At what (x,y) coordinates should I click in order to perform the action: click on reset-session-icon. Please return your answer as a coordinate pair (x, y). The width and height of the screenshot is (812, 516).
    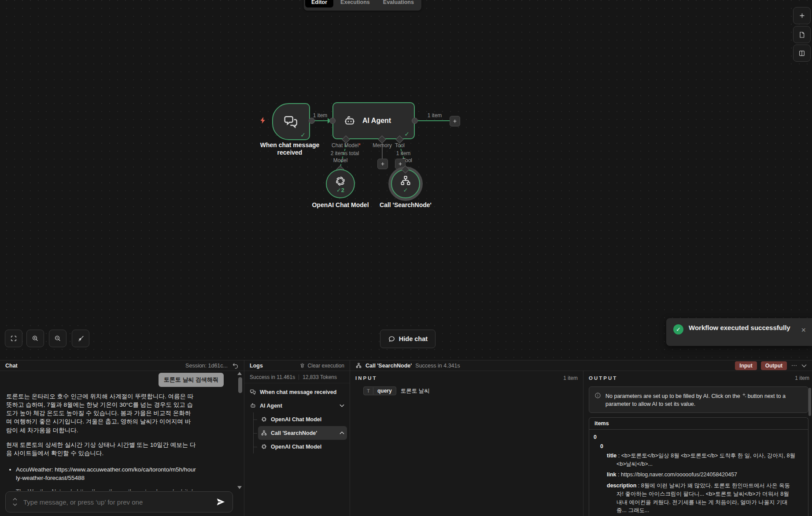
    Looking at the image, I should click on (235, 366).